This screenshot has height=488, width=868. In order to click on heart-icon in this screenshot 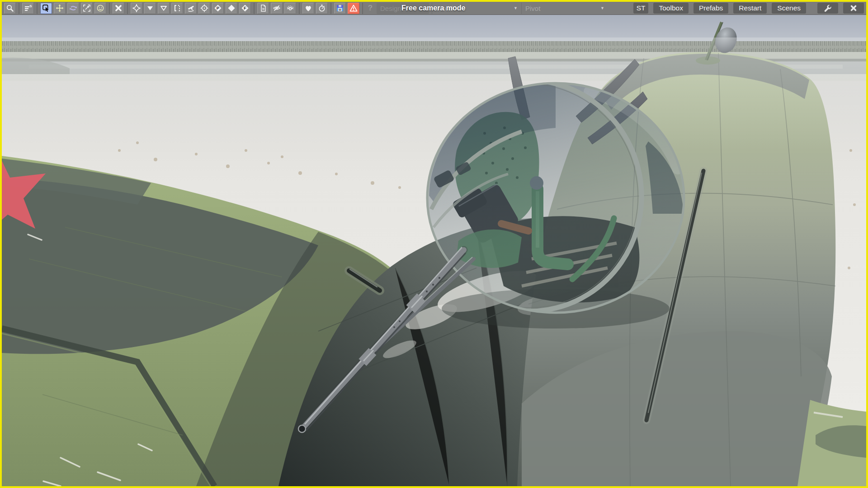, I will do `click(308, 8)`.